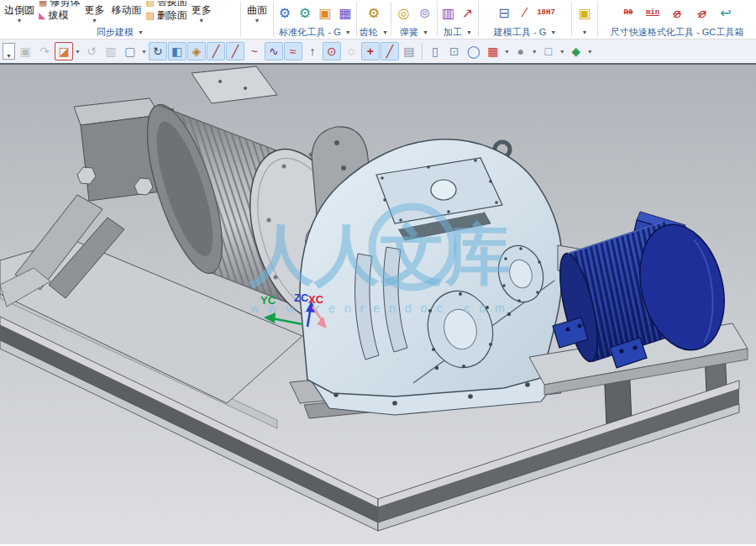 This screenshot has width=756, height=546. I want to click on no-diameter-italic-icon: ⌀, so click(702, 13).